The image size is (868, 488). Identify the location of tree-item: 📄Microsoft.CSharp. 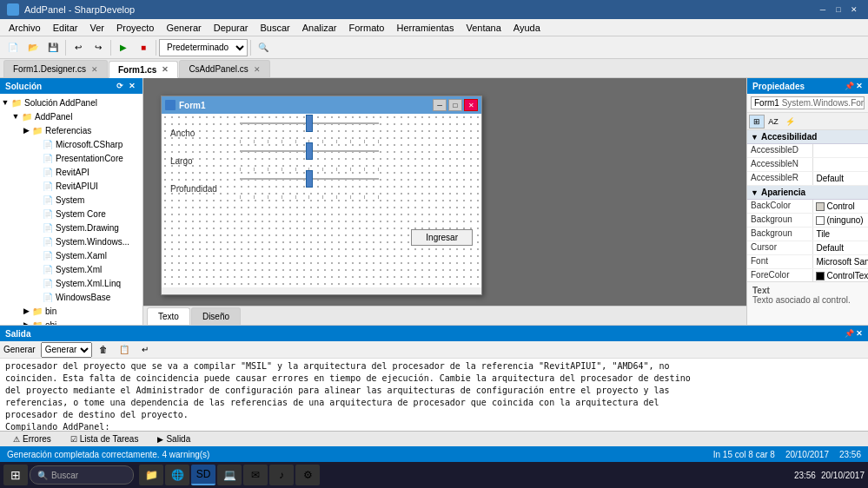
(71, 144).